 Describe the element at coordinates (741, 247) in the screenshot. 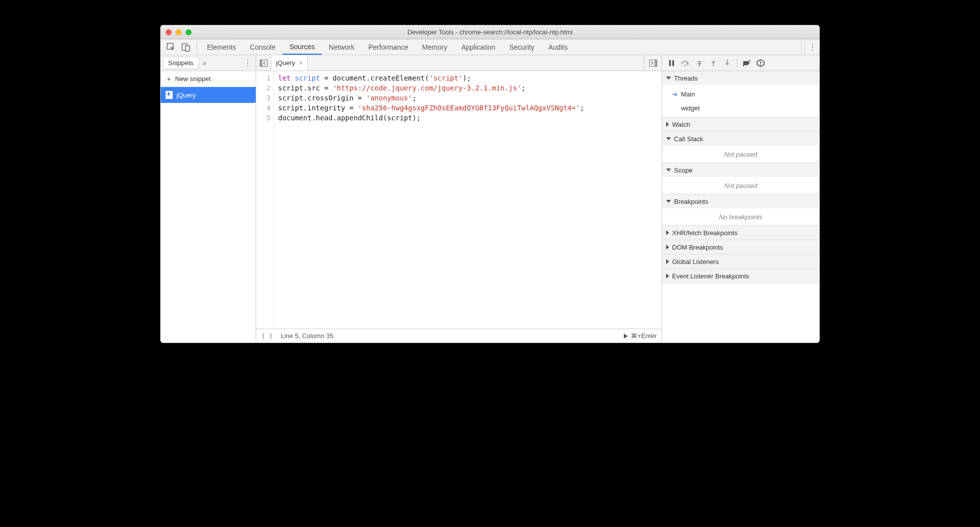

I see `dom-breakpoints-header: DOM Breakpoints` at that location.